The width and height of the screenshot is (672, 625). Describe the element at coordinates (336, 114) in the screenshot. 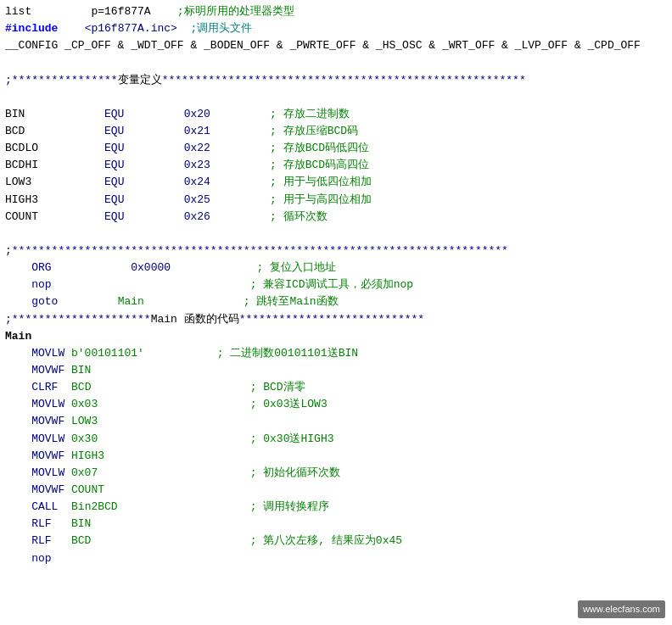

I see `code-line-7: BIN EQU 0x20 ; 存放二进制数` at that location.